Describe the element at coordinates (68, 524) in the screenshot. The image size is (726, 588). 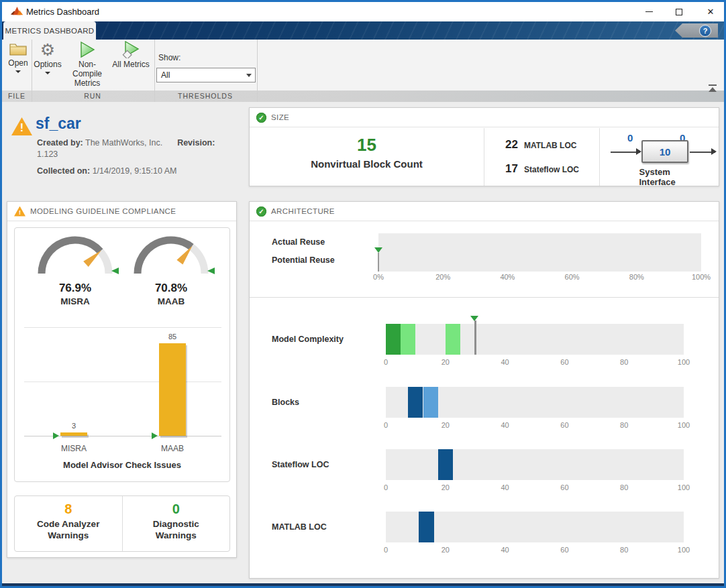
I see `warning-widget-0: 8Code AnalyzerWarnings` at that location.